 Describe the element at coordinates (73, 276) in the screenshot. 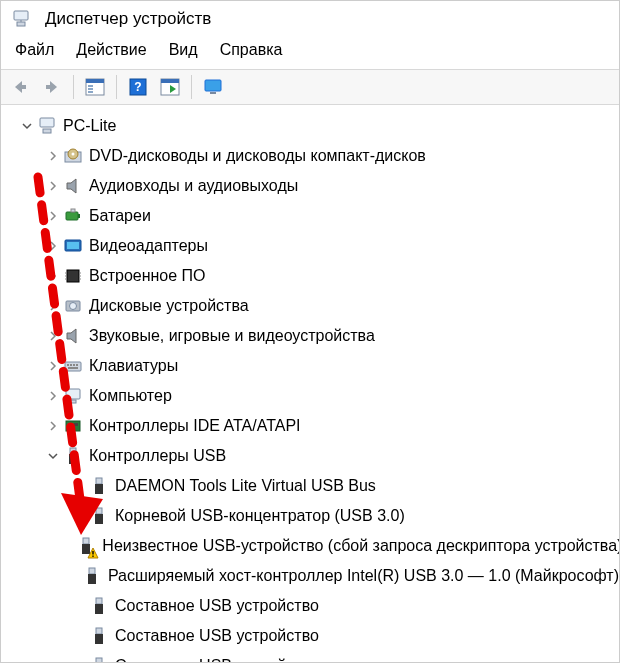

I see `chip-icon` at that location.